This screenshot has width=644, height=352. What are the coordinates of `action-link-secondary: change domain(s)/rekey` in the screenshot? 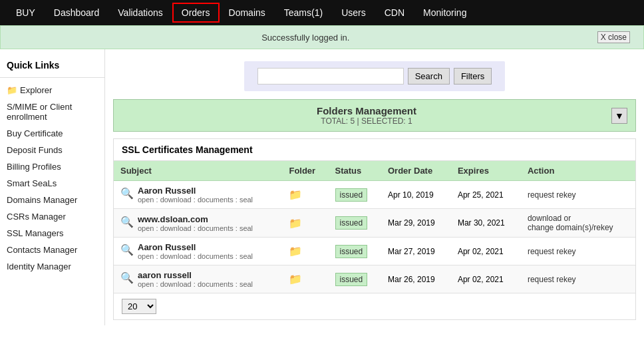 It's located at (571, 228).